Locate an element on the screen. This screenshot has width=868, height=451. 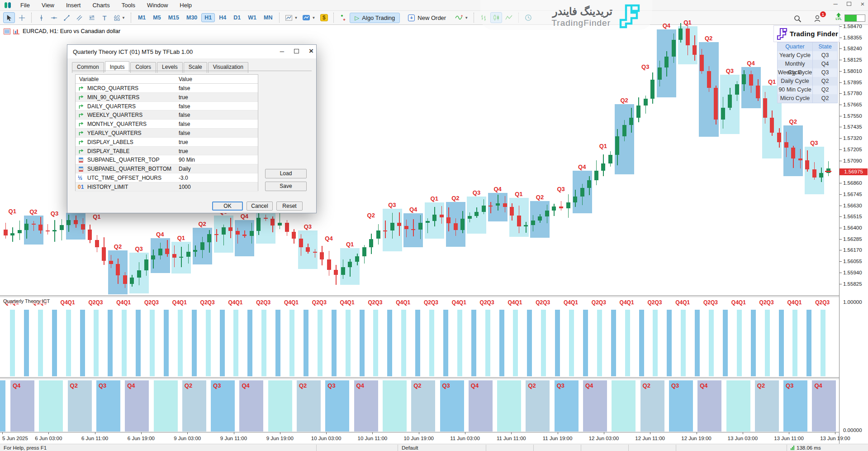
date-tick-label: 12 Jun 11:00 is located at coordinates (650, 438).